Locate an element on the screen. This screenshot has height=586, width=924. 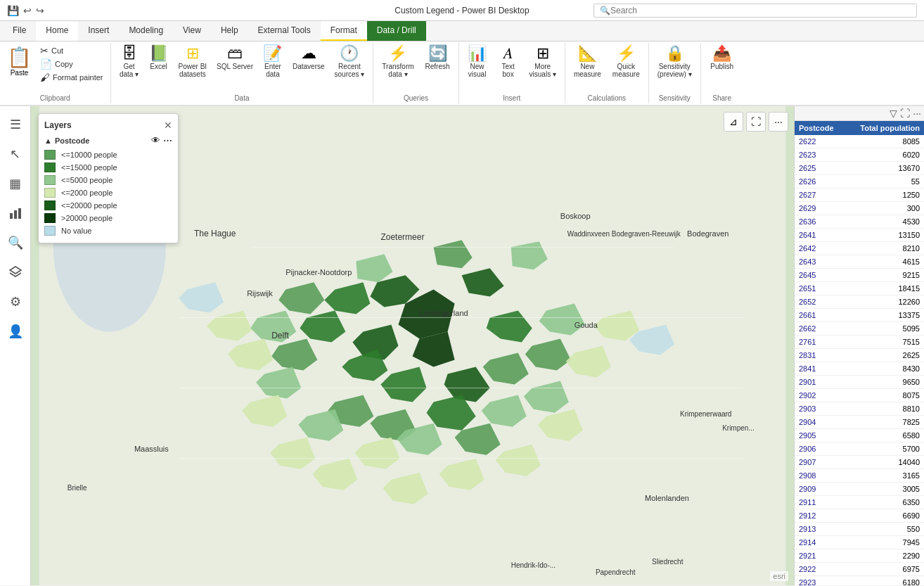
cell-postcode: 2912 is located at coordinates (816, 516).